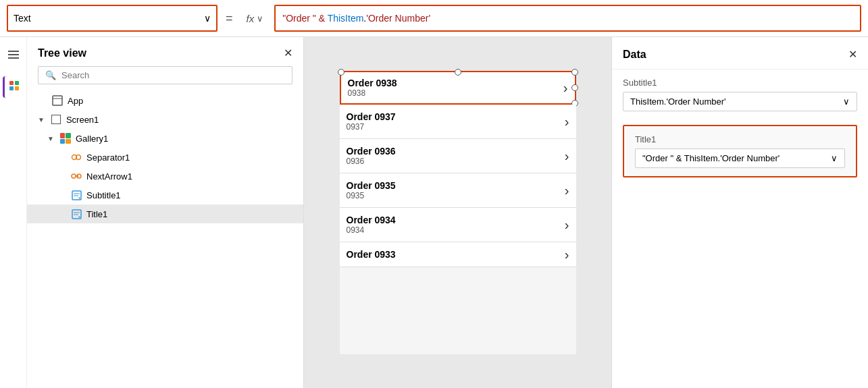  Describe the element at coordinates (230, 19) in the screenshot. I see `equals-sign: =` at that location.